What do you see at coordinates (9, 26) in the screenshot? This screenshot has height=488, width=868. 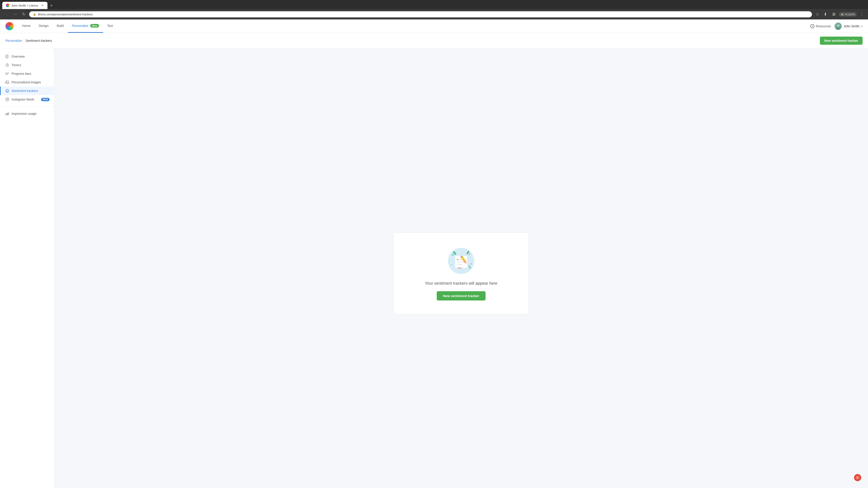 I see `app-logo` at bounding box center [9, 26].